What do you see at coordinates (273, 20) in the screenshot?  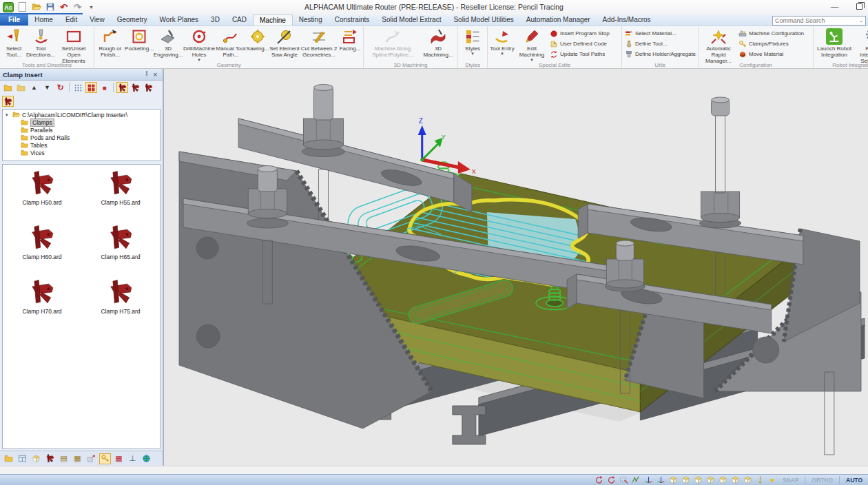 I see `tab-machine: Machine` at bounding box center [273, 20].